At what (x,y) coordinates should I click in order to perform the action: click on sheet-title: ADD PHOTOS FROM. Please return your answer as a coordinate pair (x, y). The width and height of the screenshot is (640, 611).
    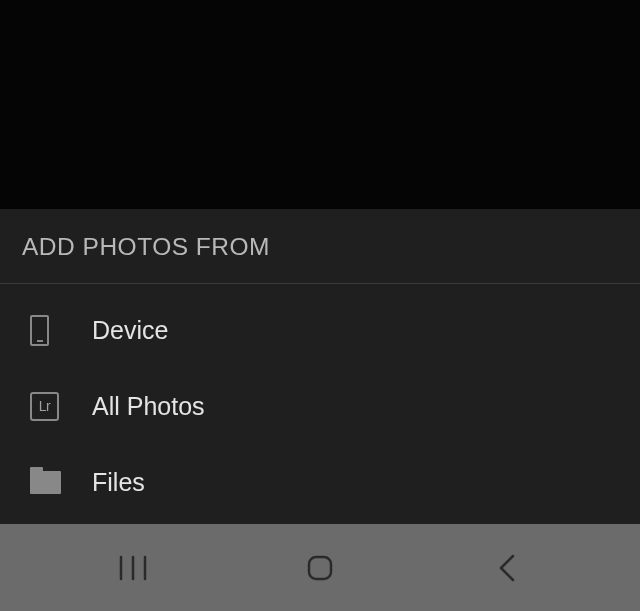
    Looking at the image, I should click on (320, 247).